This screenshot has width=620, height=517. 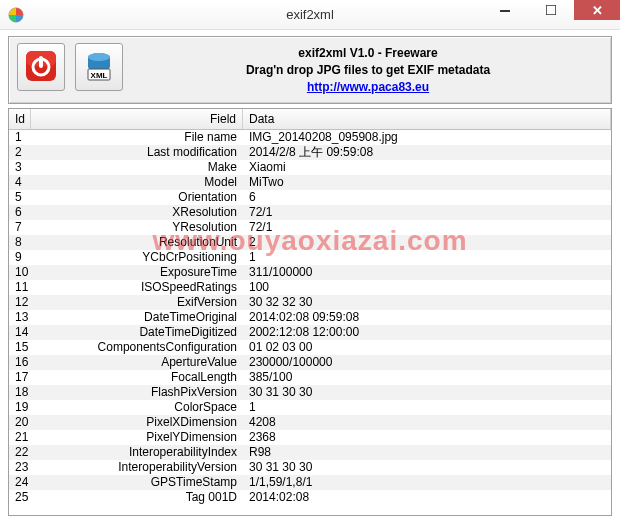 What do you see at coordinates (310, 422) in the screenshot?
I see `table-row: 20PixelXDimension4208` at bounding box center [310, 422].